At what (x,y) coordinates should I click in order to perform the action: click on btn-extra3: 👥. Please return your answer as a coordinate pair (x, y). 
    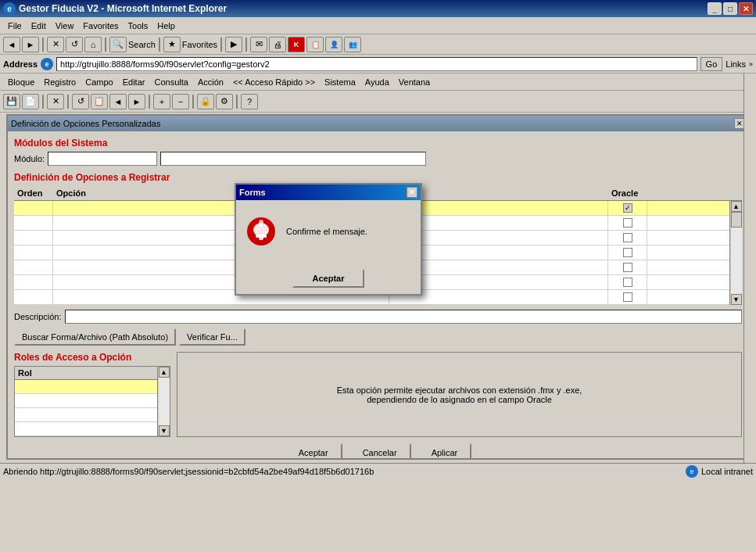
    Looking at the image, I should click on (353, 45).